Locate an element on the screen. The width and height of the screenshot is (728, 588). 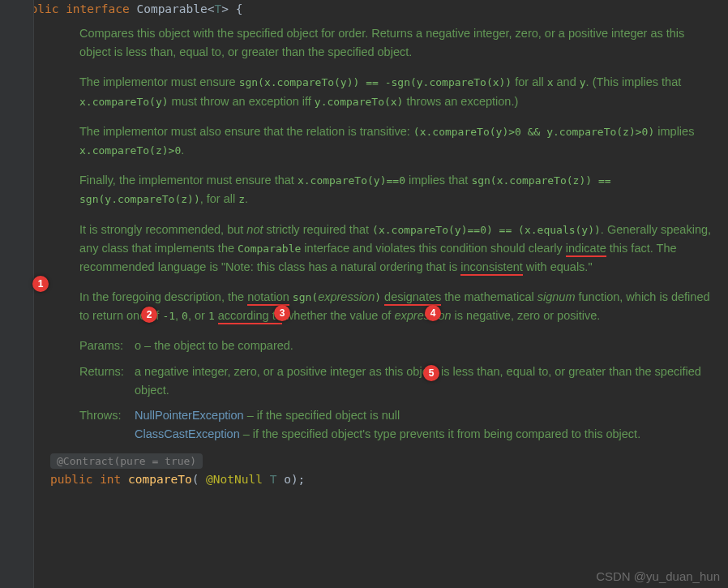
doc-summary: Compares this object with the specified … is located at coordinates (396, 43).